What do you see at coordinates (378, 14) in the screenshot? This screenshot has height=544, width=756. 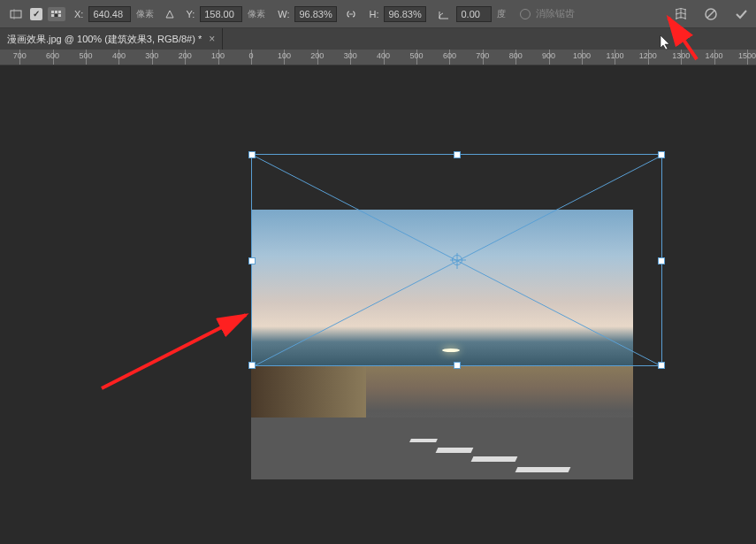 I see `options-bar: ✓ X: 像素 Y: 像素 W: H: 度 消除锯齿` at bounding box center [378, 14].